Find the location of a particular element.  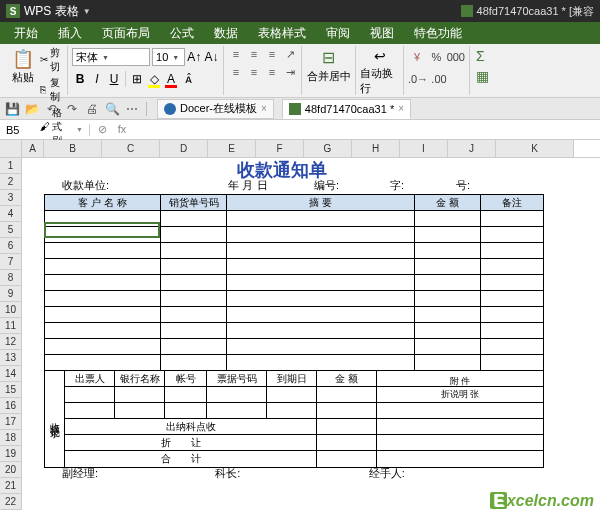

row-header: 15 is located at coordinates (11, 390).